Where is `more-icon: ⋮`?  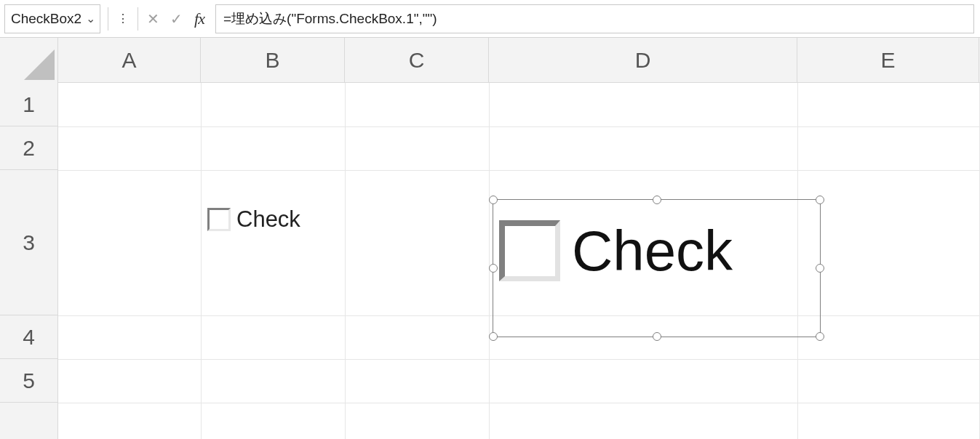
more-icon: ⋮ is located at coordinates (123, 19).